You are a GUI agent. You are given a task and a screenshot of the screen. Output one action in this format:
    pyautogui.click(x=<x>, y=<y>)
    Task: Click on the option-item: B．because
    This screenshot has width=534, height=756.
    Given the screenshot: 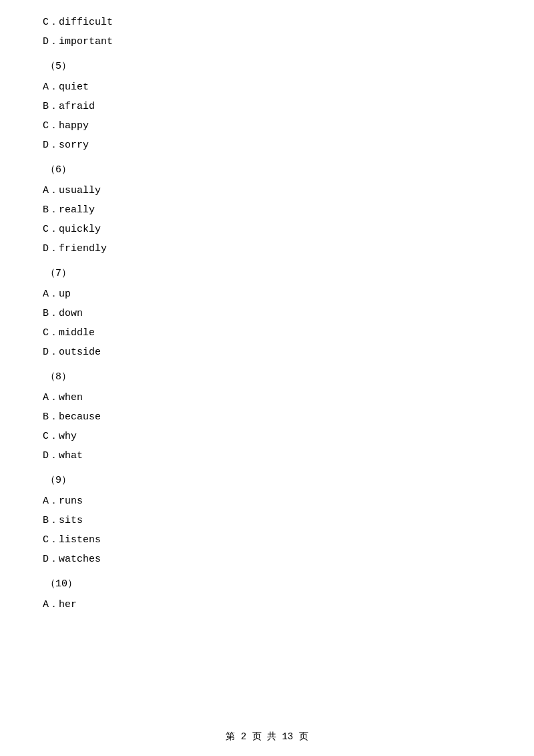 What is the action you would take?
    pyautogui.click(x=267, y=417)
    